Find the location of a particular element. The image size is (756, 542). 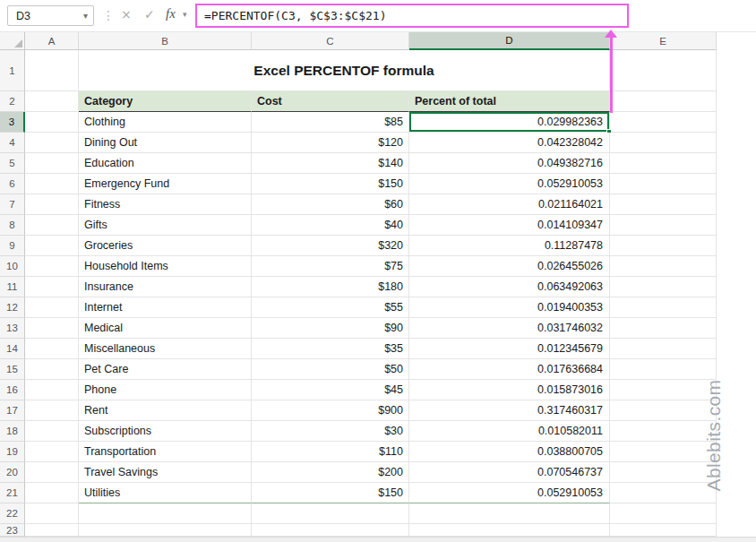

cell-a14 is located at coordinates (52, 349).